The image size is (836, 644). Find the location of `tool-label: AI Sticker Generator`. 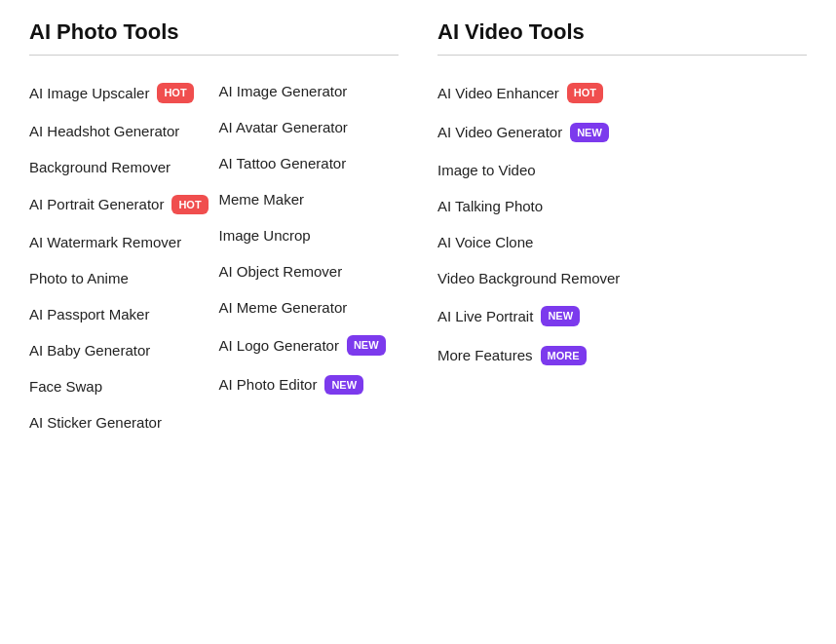

tool-label: AI Sticker Generator is located at coordinates (95, 423).